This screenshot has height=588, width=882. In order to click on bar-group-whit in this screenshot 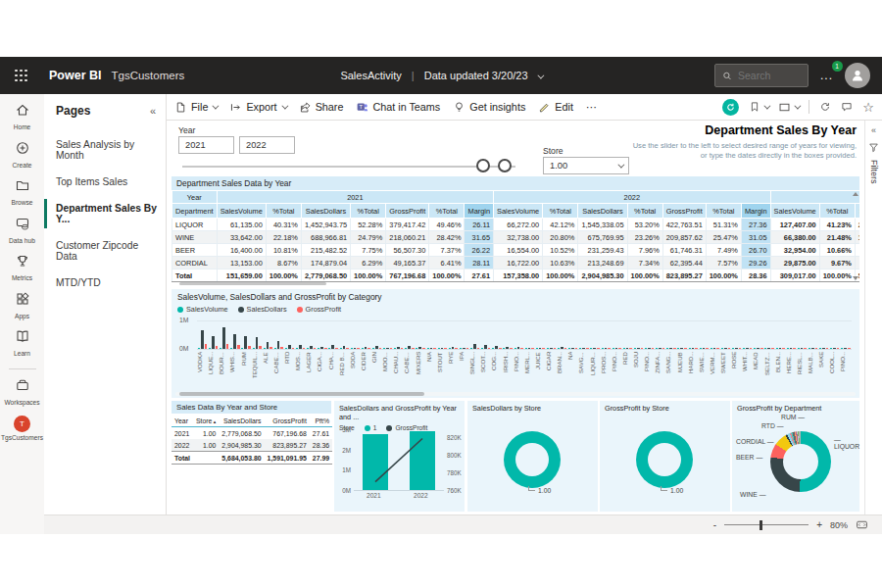, I will do `click(747, 349)`.